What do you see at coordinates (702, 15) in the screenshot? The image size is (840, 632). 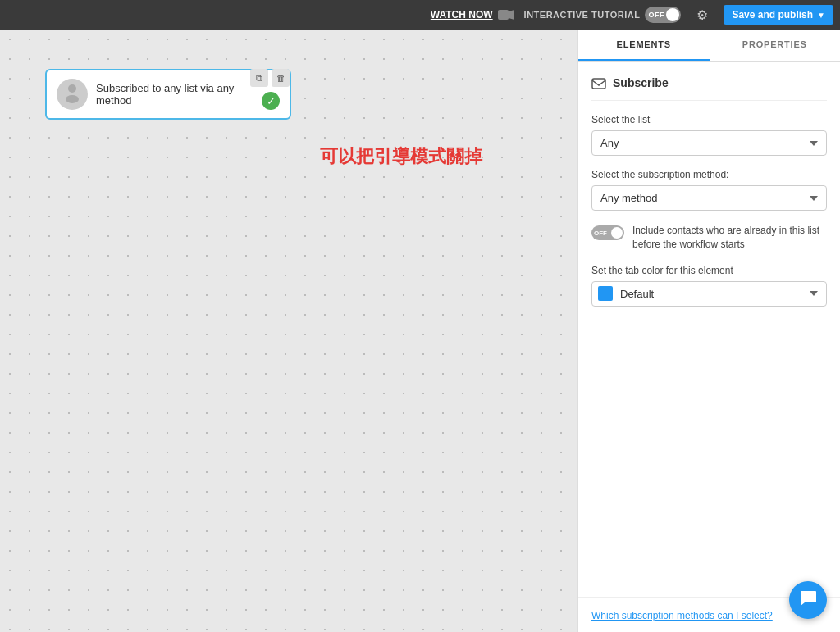 I see `settings-button: ⚙` at bounding box center [702, 15].